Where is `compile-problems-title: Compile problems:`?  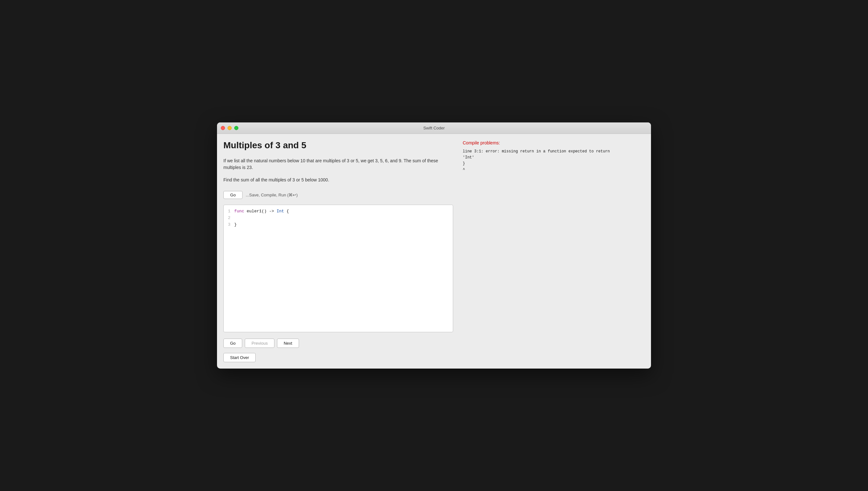 compile-problems-title: Compile problems: is located at coordinates (552, 143).